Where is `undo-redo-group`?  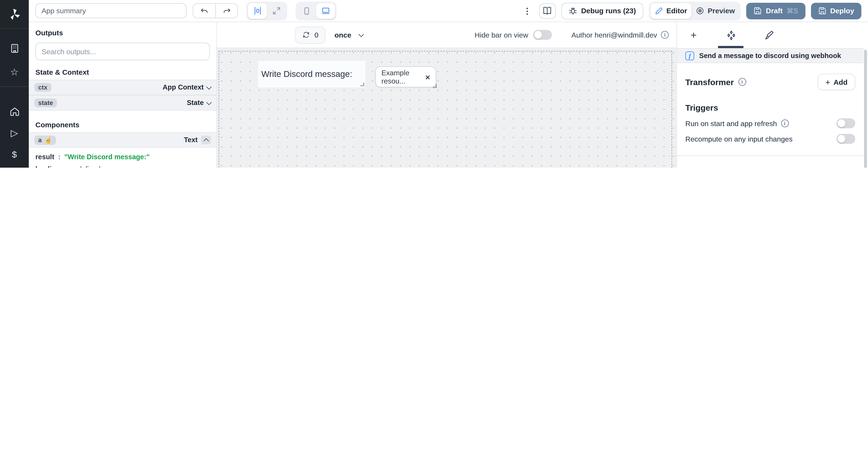 undo-redo-group is located at coordinates (216, 11).